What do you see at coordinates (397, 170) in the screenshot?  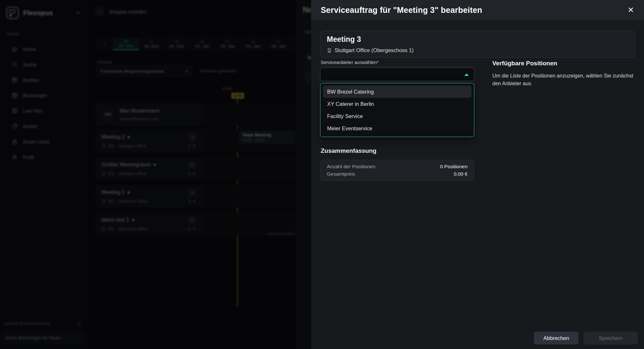 I see `summary-card: Anzahl der Positionen 0 Positionen Gesam…` at bounding box center [397, 170].